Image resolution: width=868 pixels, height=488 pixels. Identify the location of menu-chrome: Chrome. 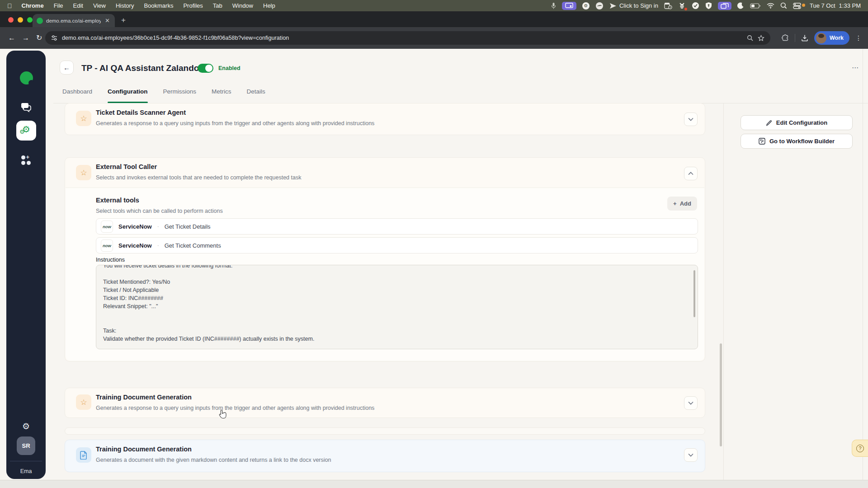
(33, 5).